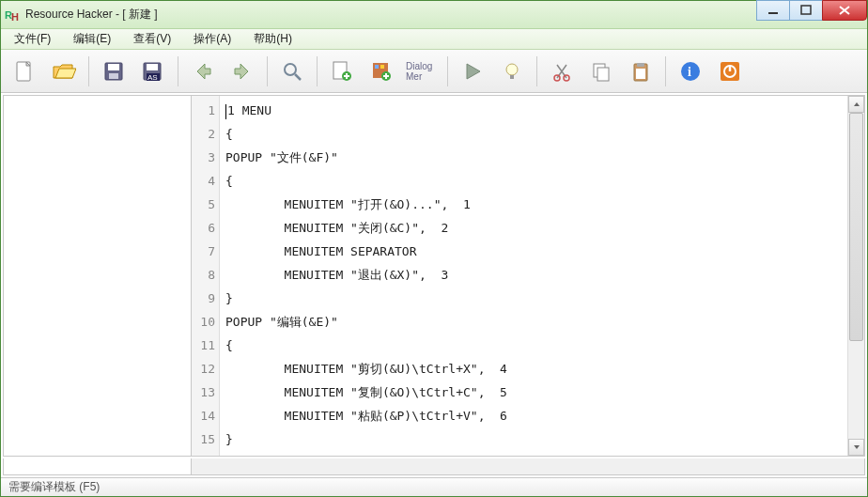  Describe the element at coordinates (206, 276) in the screenshot. I see `line-number-gutter: 1234567891011121314151617` at that location.